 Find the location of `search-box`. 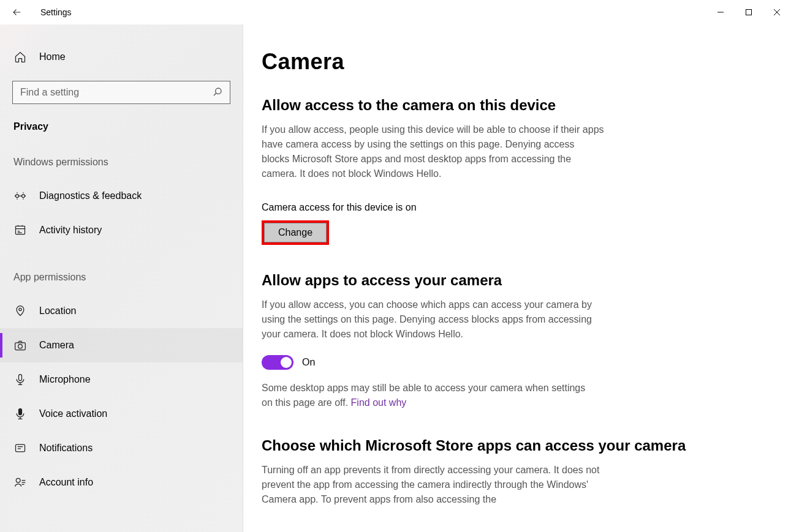

search-box is located at coordinates (121, 92).